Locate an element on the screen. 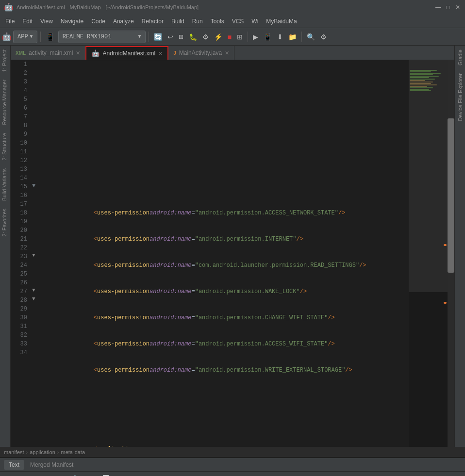  fold-marker-15: ▼ is located at coordinates (34, 186).